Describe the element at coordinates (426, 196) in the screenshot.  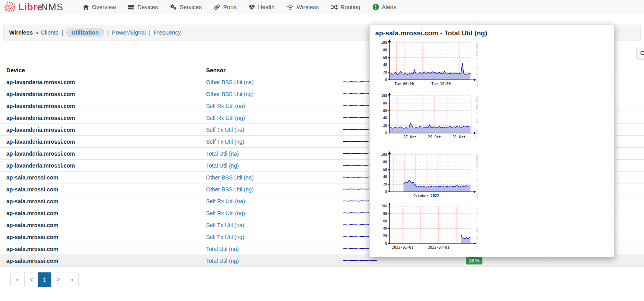
I see `svg-text: October 2022` at that location.